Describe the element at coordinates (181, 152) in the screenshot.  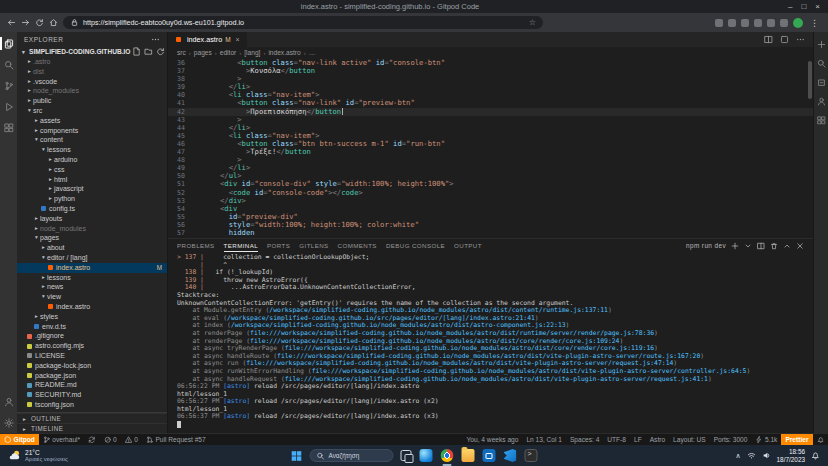
I see `line-number: 47` at that location.